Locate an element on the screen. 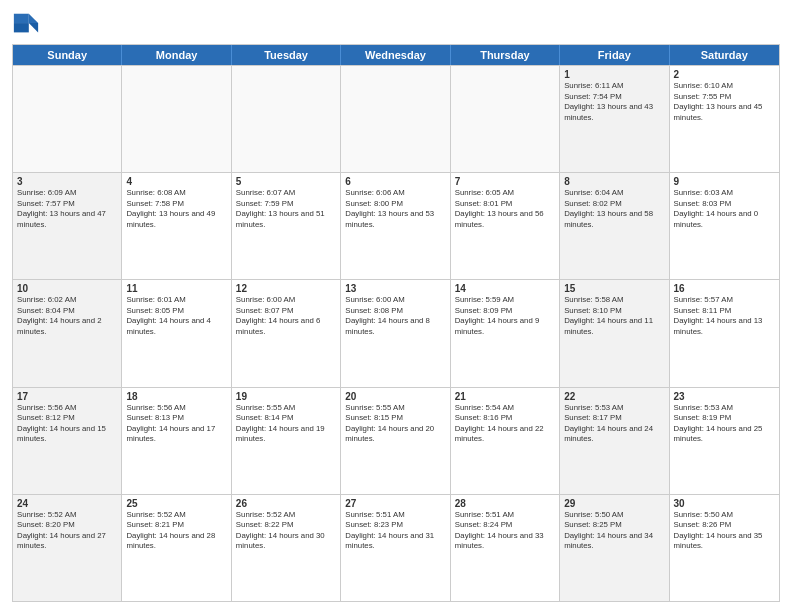 The width and height of the screenshot is (792, 612). day-number: 27 is located at coordinates (395, 504).